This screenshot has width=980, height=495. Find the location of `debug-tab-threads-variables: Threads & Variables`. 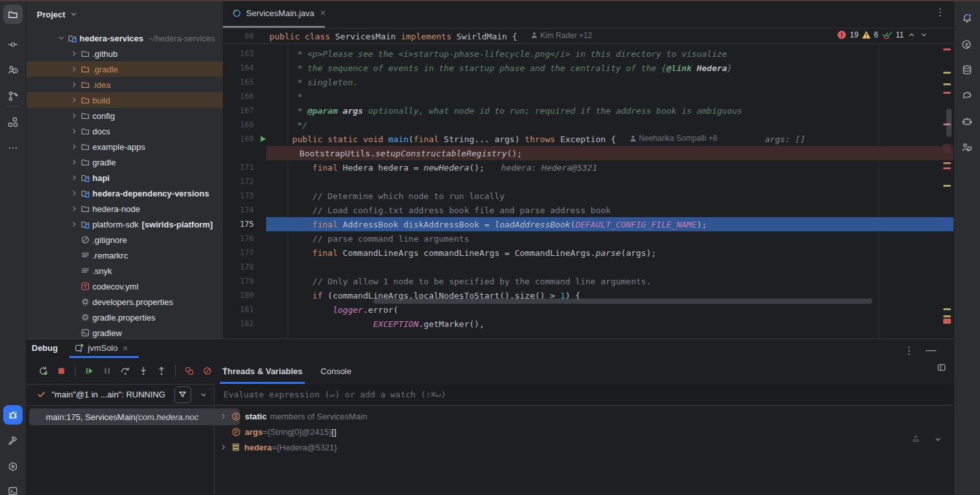

debug-tab-threads-variables: Threads & Variables is located at coordinates (262, 371).